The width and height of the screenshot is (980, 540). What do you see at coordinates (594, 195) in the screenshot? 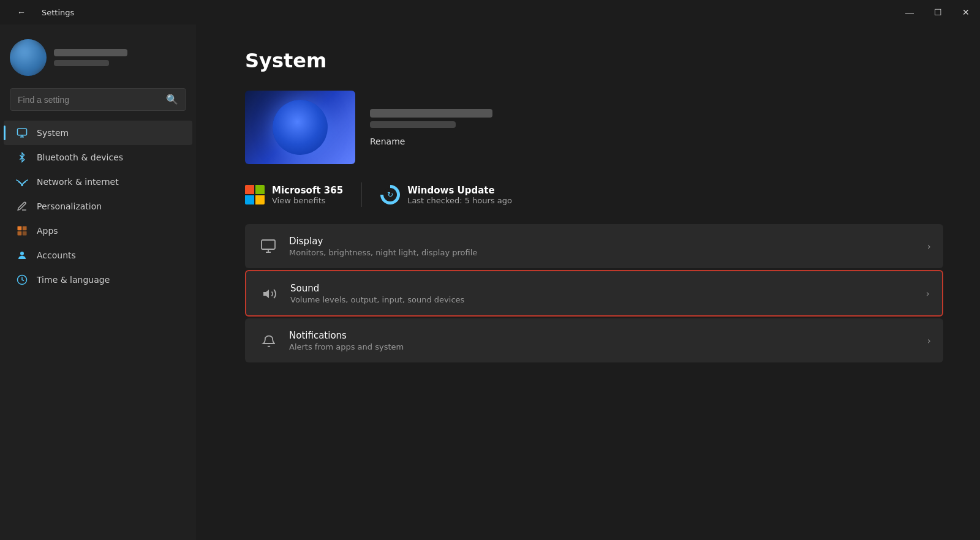
I see `quick-actions: Microsoft 365 View benefits ↻ Windows Up…` at bounding box center [594, 195].